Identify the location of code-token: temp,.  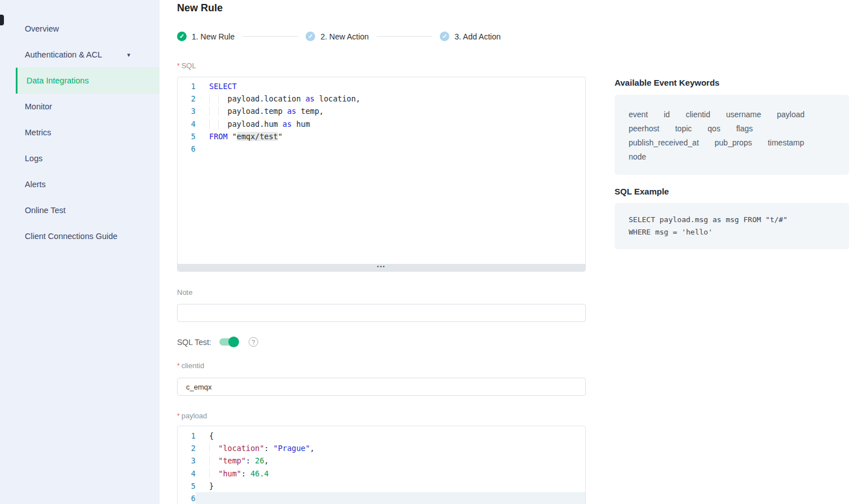
(310, 111).